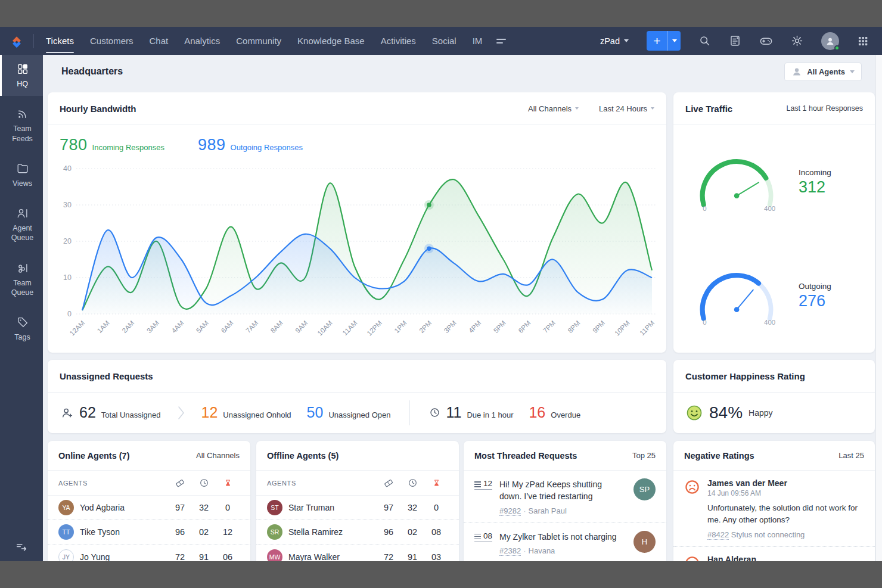  What do you see at coordinates (358, 533) in the screenshot?
I see `agent-row: SRStella Ramirez960208` at bounding box center [358, 533].